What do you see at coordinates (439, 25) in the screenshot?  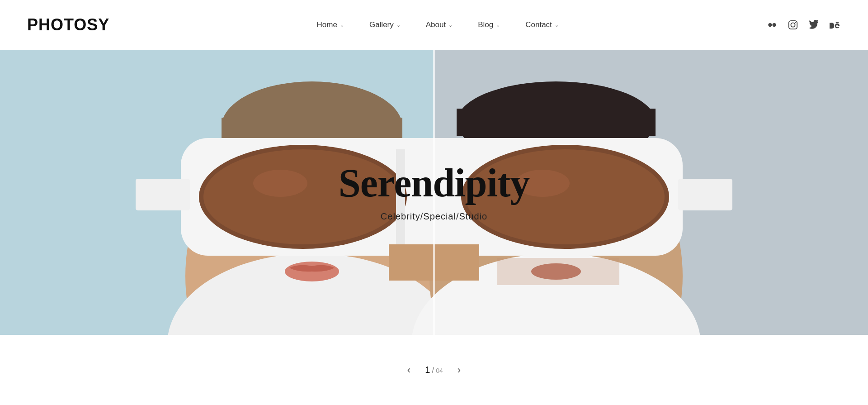 I see `nav-about: About ⌄` at bounding box center [439, 25].